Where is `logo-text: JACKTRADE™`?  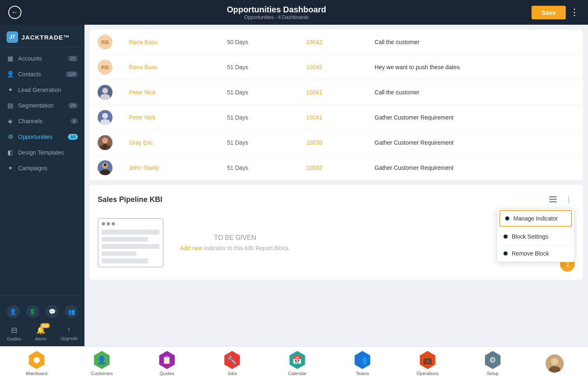
logo-text: JACKTRADE™ is located at coordinates (46, 37).